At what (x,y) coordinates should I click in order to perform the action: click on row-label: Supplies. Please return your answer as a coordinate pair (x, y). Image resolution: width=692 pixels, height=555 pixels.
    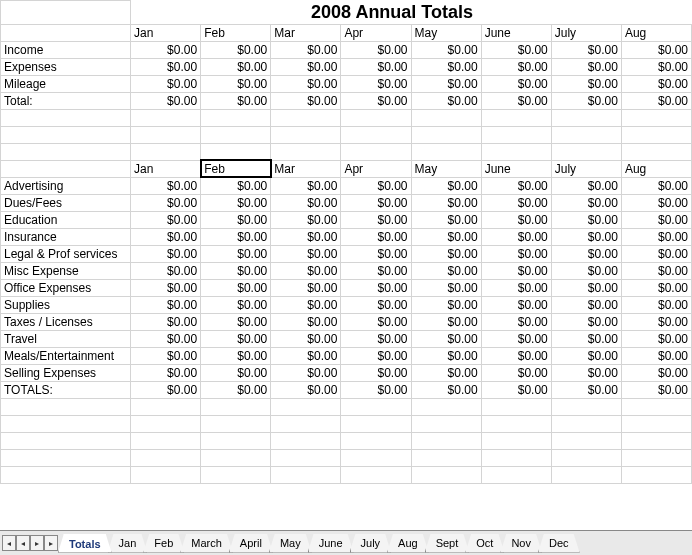
    Looking at the image, I should click on (66, 304).